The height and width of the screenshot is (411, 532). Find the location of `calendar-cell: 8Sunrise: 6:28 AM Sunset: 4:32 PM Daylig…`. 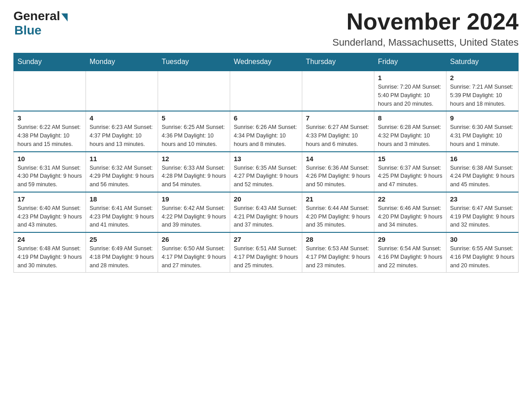

calendar-cell: 8Sunrise: 6:28 AM Sunset: 4:32 PM Daylig… is located at coordinates (410, 131).